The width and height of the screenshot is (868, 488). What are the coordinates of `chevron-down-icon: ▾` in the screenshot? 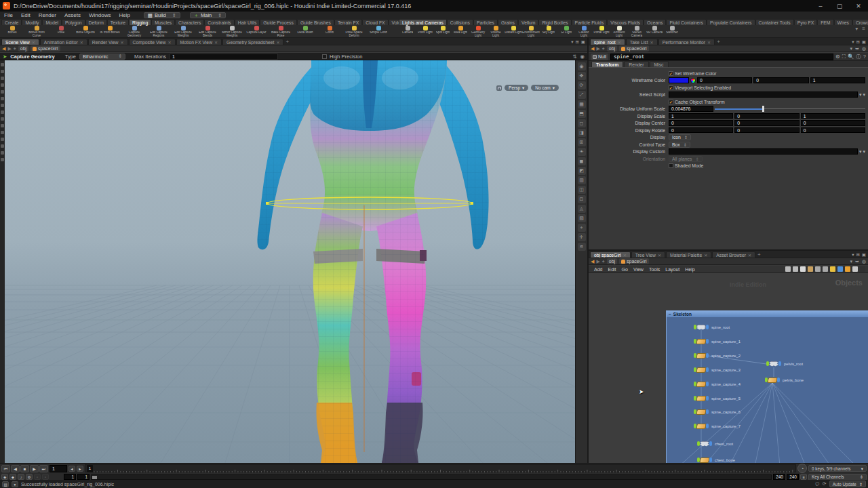 It's located at (852, 49).